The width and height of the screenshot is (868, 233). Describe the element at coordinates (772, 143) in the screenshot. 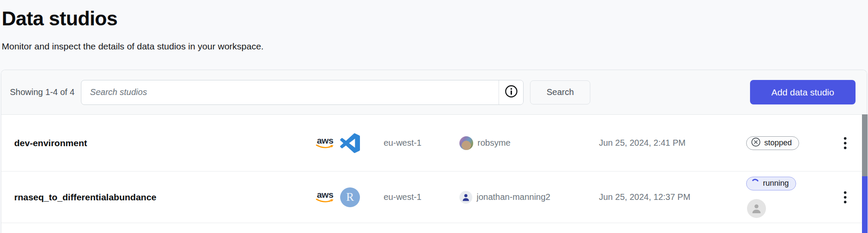

I see `status-badge: stopped` at that location.